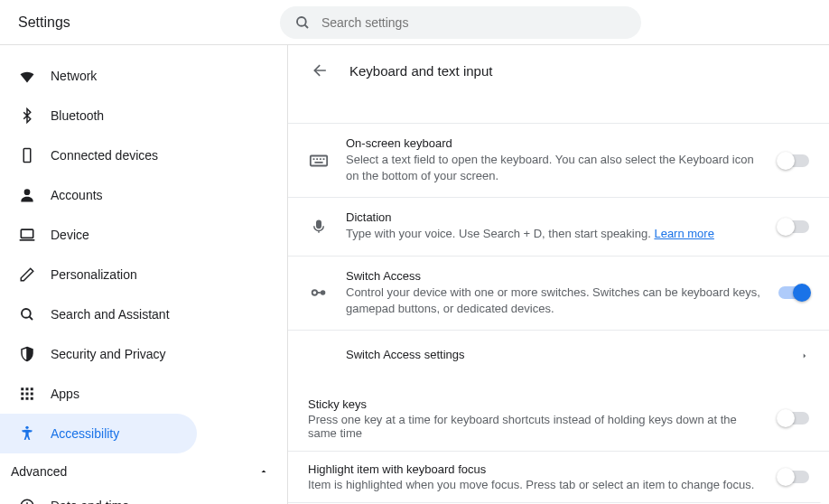 The image size is (829, 504). What do you see at coordinates (558, 294) in the screenshot?
I see `setting-switch-access: Switch Access Control your device with o…` at bounding box center [558, 294].